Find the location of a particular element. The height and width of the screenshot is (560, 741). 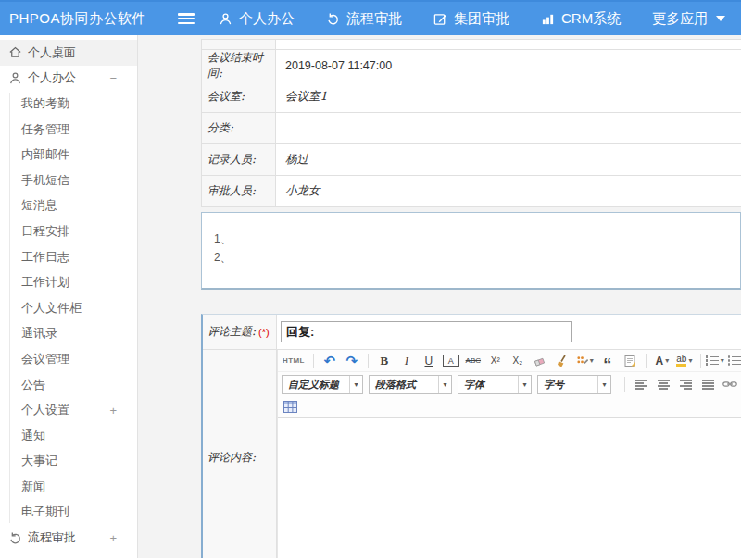

comment-subject-row: 评论主题: (*) is located at coordinates (472, 332).